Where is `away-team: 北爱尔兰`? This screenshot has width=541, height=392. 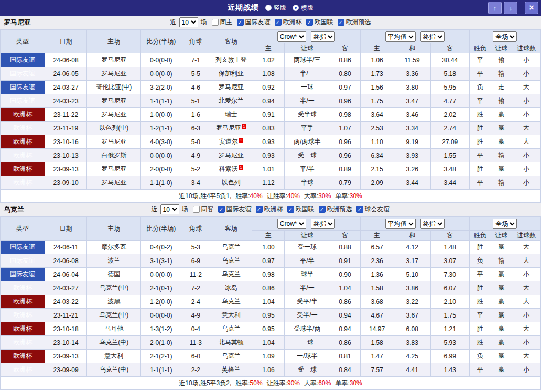 away-team: 北爱尔兰 is located at coordinates (231, 101).